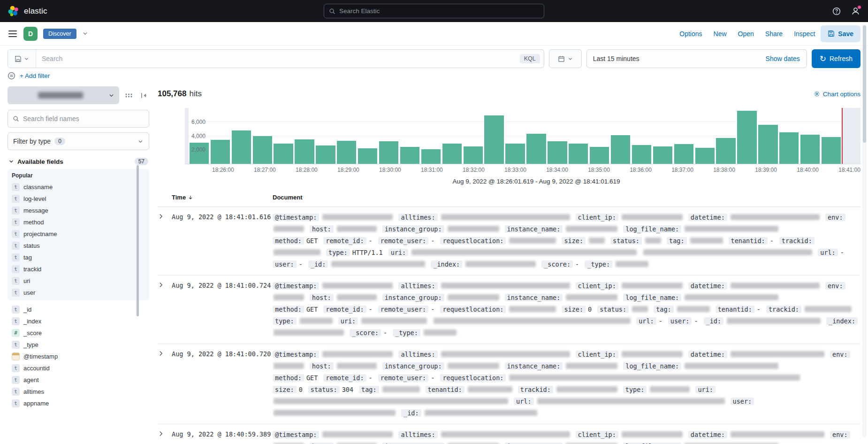 The height and width of the screenshot is (444, 868). I want to click on field-search-input, so click(84, 119).